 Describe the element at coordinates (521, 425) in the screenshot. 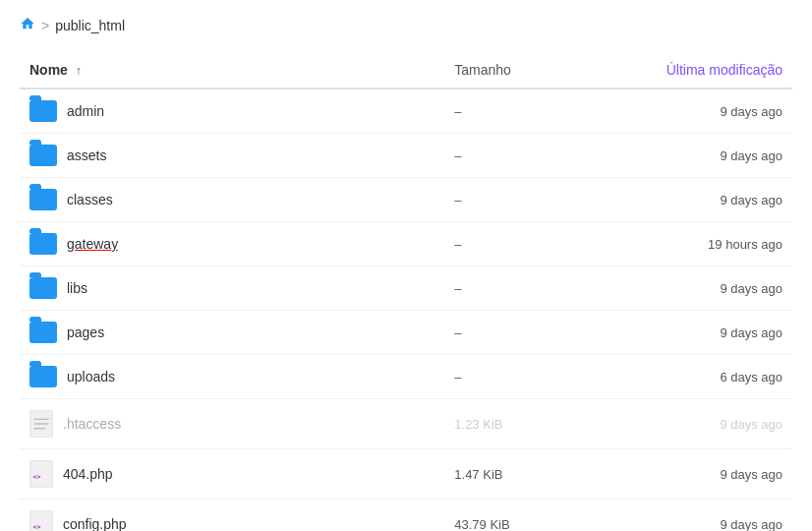

I see `file-size: 1.23 KiB` at that location.